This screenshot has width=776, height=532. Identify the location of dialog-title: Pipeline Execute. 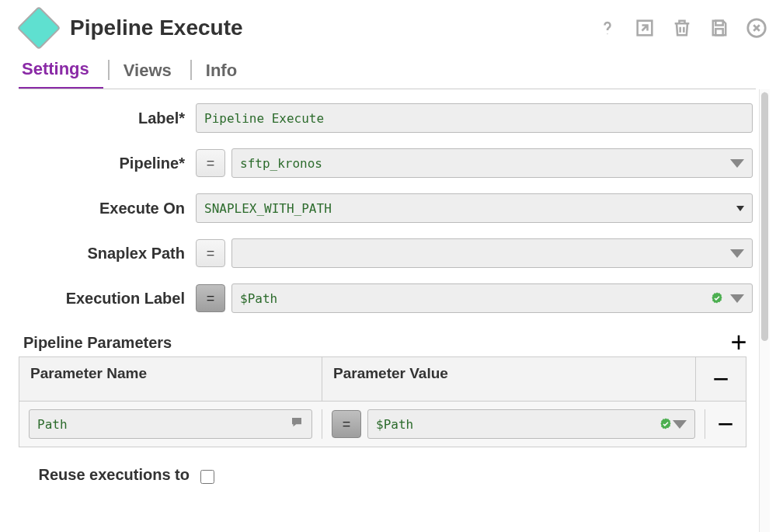
(157, 28).